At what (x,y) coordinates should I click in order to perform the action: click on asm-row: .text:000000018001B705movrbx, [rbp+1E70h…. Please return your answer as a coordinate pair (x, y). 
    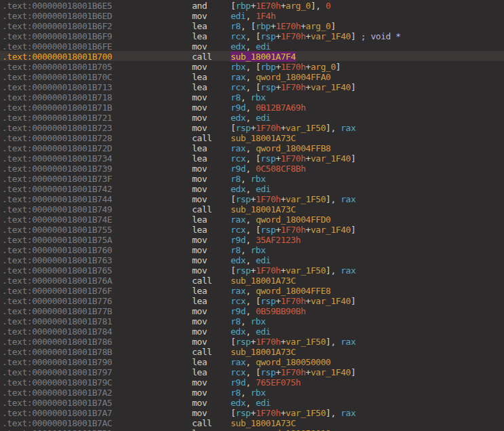
    Looking at the image, I should click on (252, 67).